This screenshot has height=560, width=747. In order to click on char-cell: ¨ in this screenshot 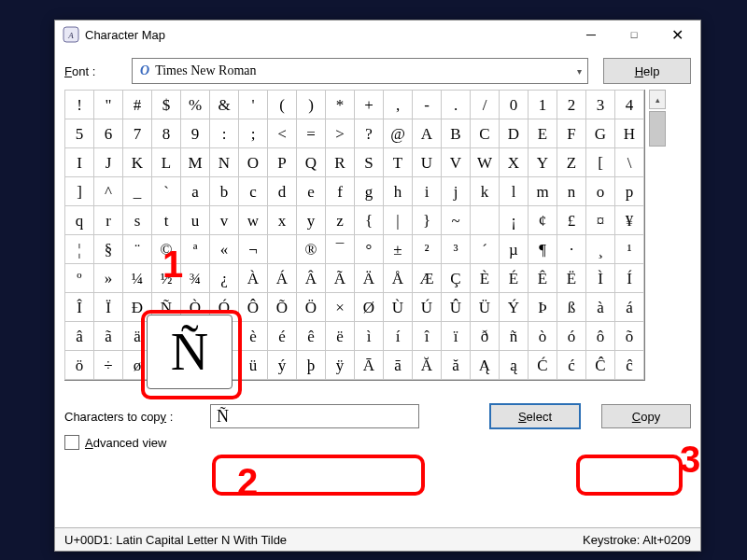, I will do `click(137, 249)`.